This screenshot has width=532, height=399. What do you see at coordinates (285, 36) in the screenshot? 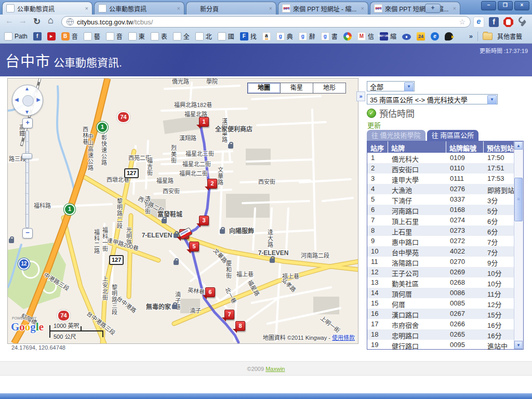
I see `bookmark-item-14: 典` at bounding box center [285, 36].